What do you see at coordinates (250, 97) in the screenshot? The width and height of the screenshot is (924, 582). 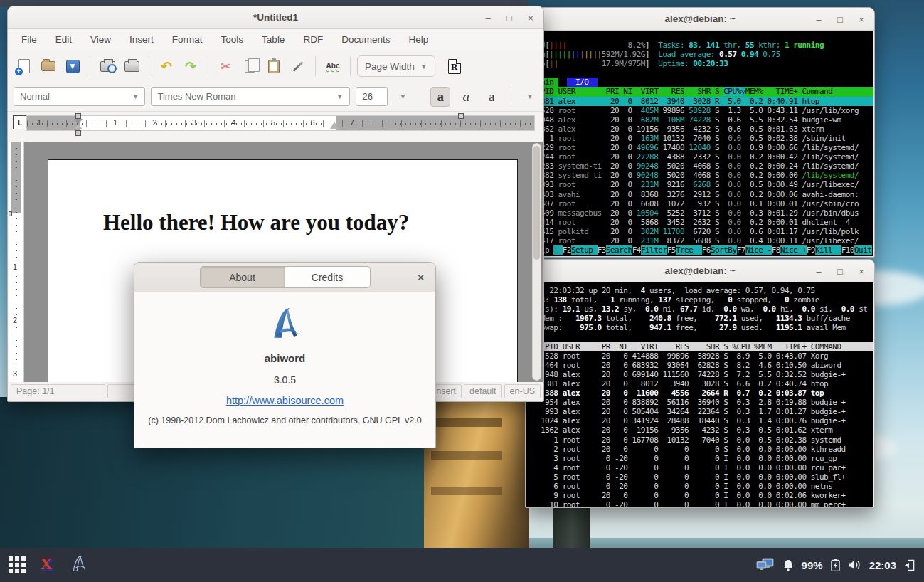 I see `font-select: Times New Roman▼` at bounding box center [250, 97].